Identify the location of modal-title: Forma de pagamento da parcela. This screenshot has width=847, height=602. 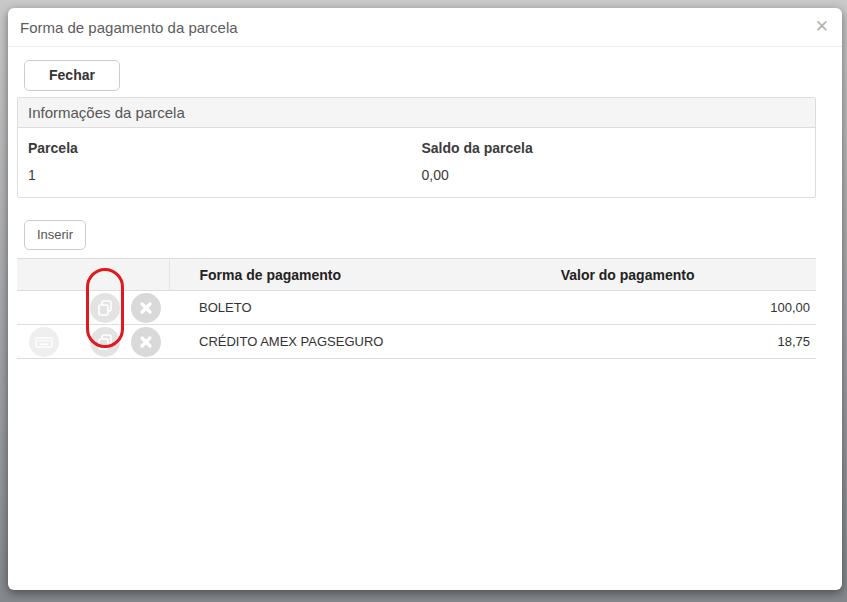
(129, 28).